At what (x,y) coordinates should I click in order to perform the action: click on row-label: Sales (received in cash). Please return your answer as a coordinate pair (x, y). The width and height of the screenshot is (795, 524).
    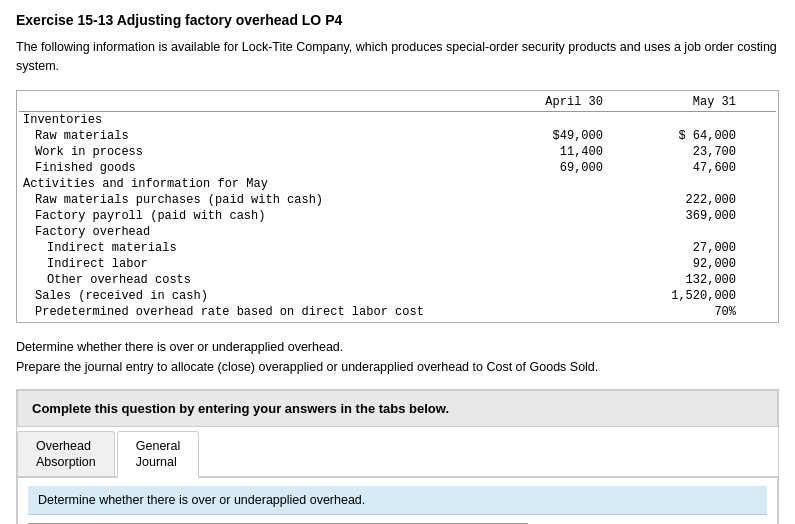
    Looking at the image, I should click on (269, 296).